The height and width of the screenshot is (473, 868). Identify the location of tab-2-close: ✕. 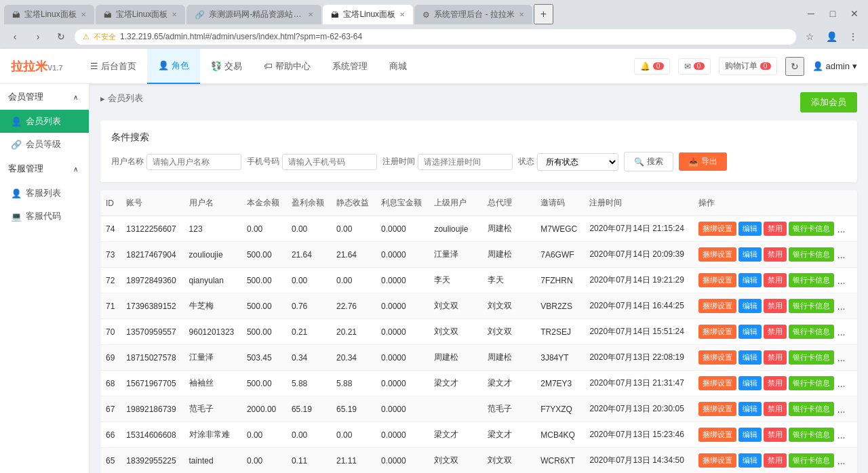
(174, 15).